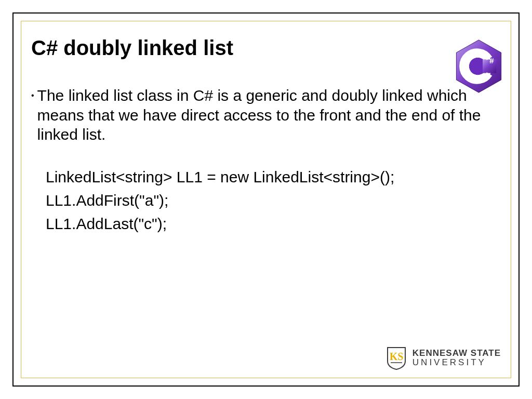 This screenshot has width=532, height=399. Describe the element at coordinates (479, 66) in the screenshot. I see `csharp-logo-icon: #` at that location.